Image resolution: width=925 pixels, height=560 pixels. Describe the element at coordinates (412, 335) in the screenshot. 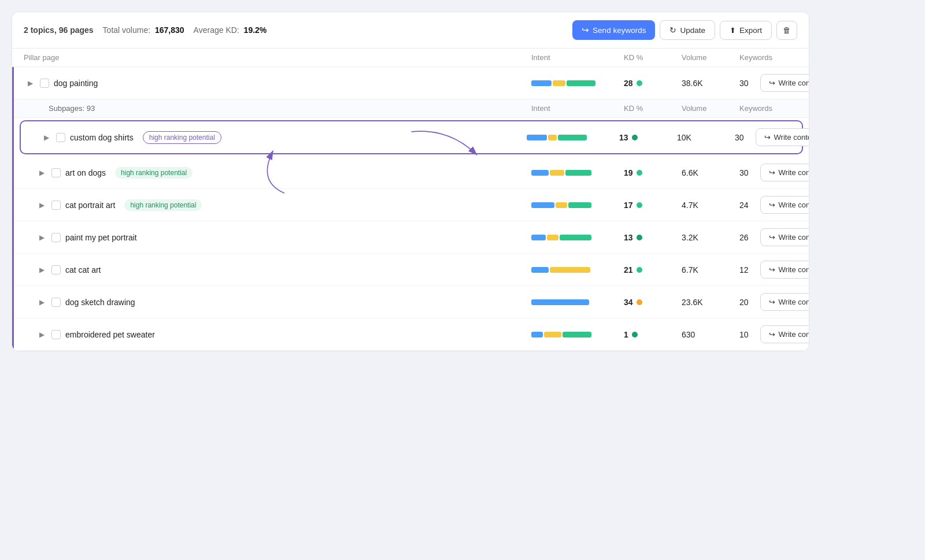

I see `sub-row: ▶embroidered pet sweater163010↪ Write co…` at that location.